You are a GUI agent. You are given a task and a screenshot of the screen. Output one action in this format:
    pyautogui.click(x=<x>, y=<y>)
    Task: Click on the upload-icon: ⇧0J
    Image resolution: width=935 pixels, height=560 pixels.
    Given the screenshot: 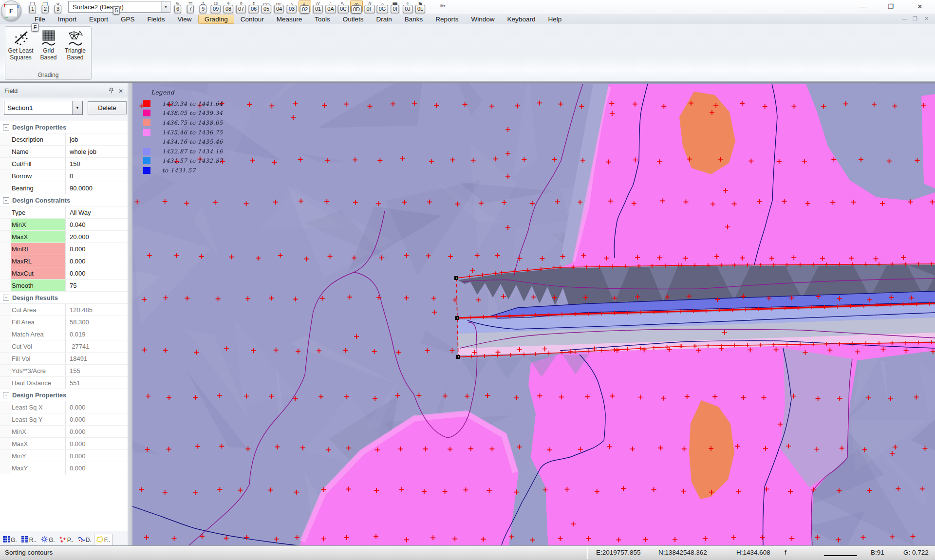 What is the action you would take?
    pyautogui.click(x=408, y=6)
    